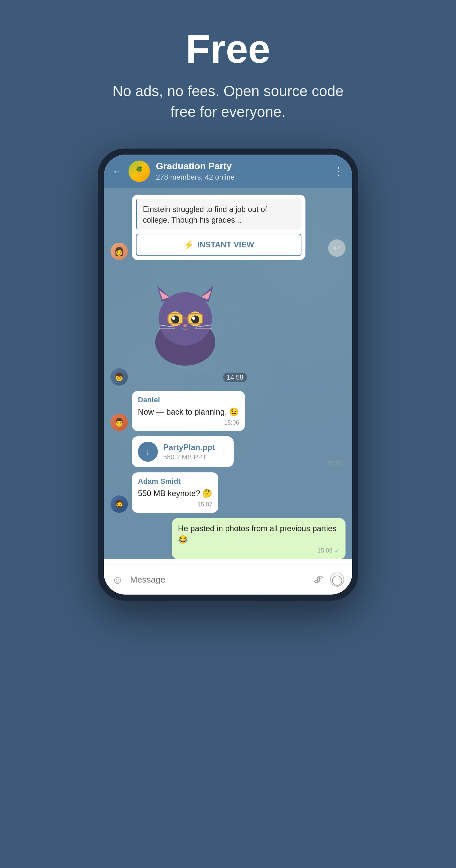 The height and width of the screenshot is (868, 456). I want to click on user-avatar-1: 👩, so click(119, 251).